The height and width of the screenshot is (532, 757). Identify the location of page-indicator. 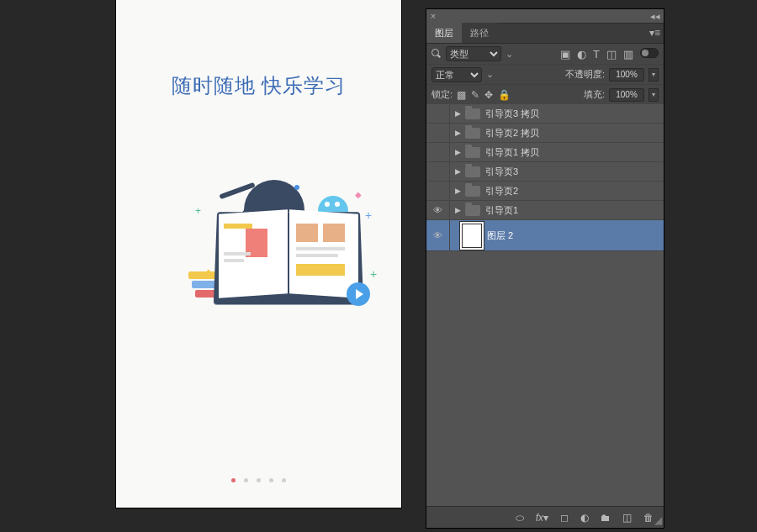
(259, 481).